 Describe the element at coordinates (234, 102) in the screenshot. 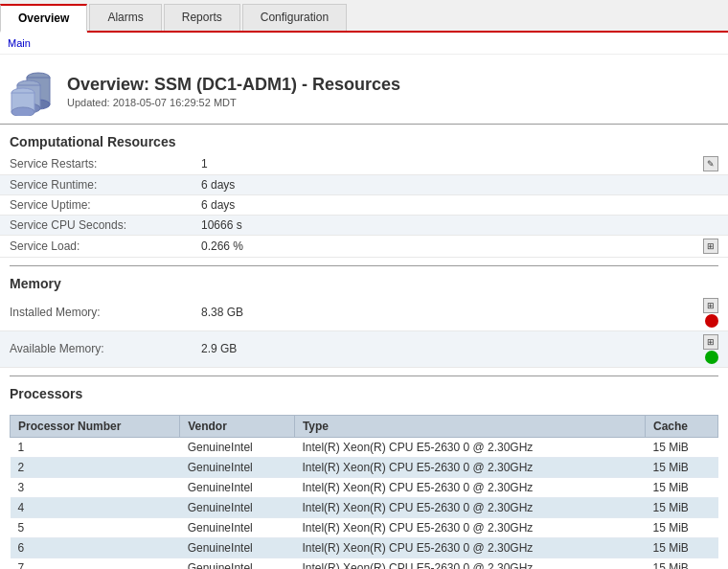

I see `page-subtitle: Updated: 2018-05-07 16:29:52 MDT` at that location.